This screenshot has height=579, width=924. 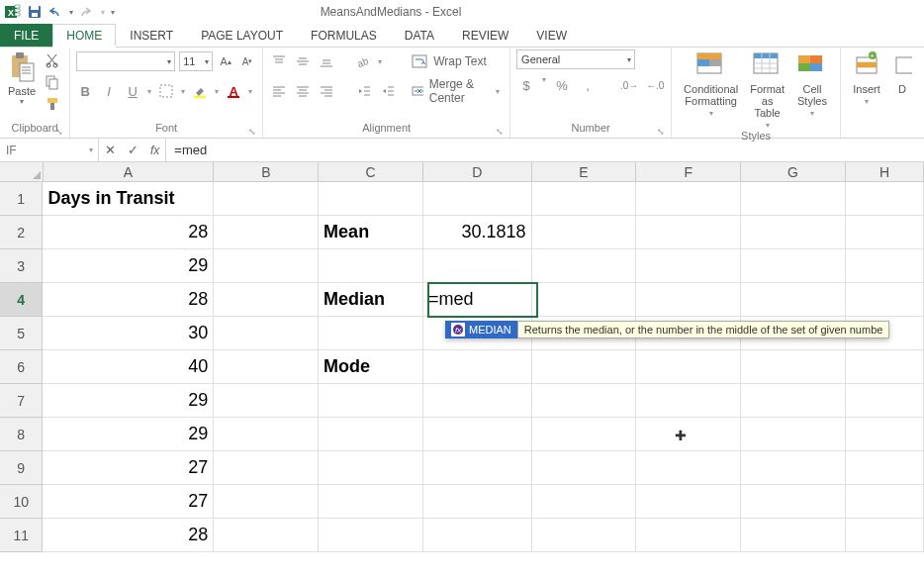 What do you see at coordinates (49, 150) in the screenshot?
I see `name-box: IF▾` at bounding box center [49, 150].